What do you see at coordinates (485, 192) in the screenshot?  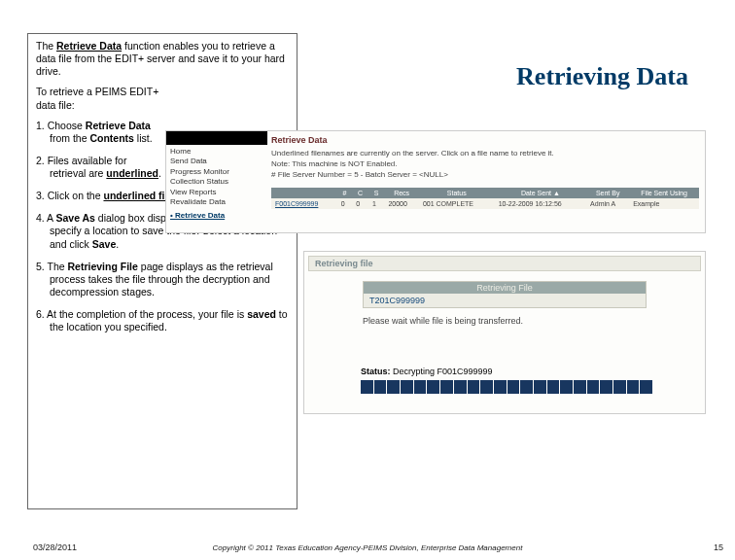 I see `table-header-row: # C S Recs Status Date Sent ▲ Sent By Fi…` at bounding box center [485, 192].